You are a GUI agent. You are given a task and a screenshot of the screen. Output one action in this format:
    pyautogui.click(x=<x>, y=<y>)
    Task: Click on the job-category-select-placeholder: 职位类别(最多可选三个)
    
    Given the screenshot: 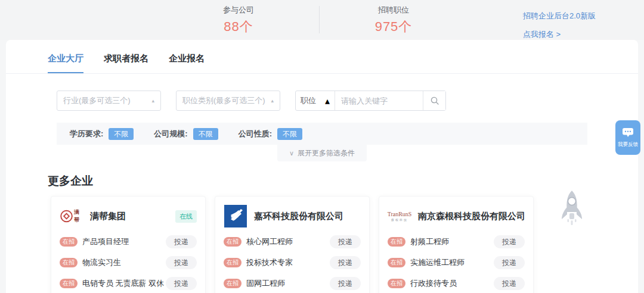 What is the action you would take?
    pyautogui.click(x=224, y=101)
    